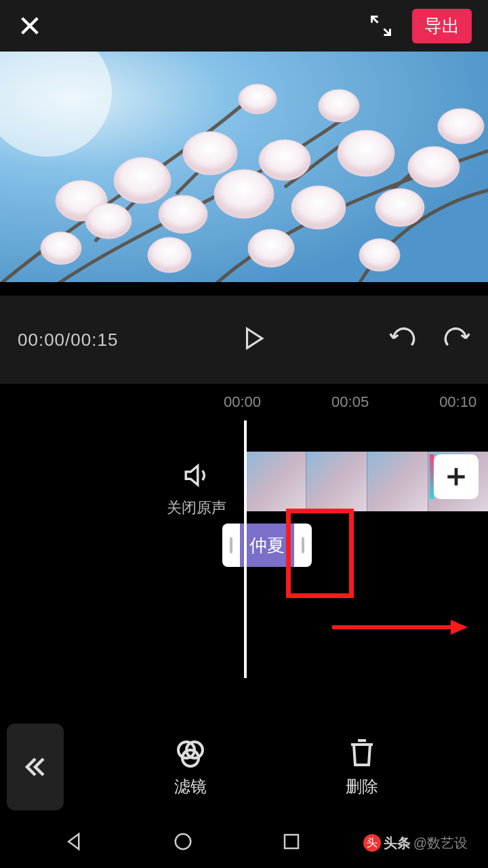 This screenshot has width=488, height=868. Describe the element at coordinates (253, 338) in the screenshot. I see `play-icon` at that location.